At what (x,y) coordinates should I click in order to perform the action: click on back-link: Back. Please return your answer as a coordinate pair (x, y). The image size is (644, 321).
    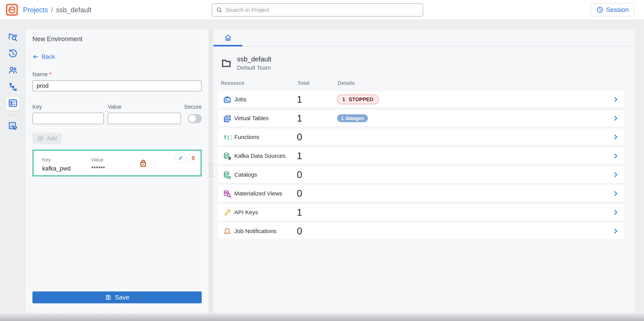
    Looking at the image, I should click on (44, 57).